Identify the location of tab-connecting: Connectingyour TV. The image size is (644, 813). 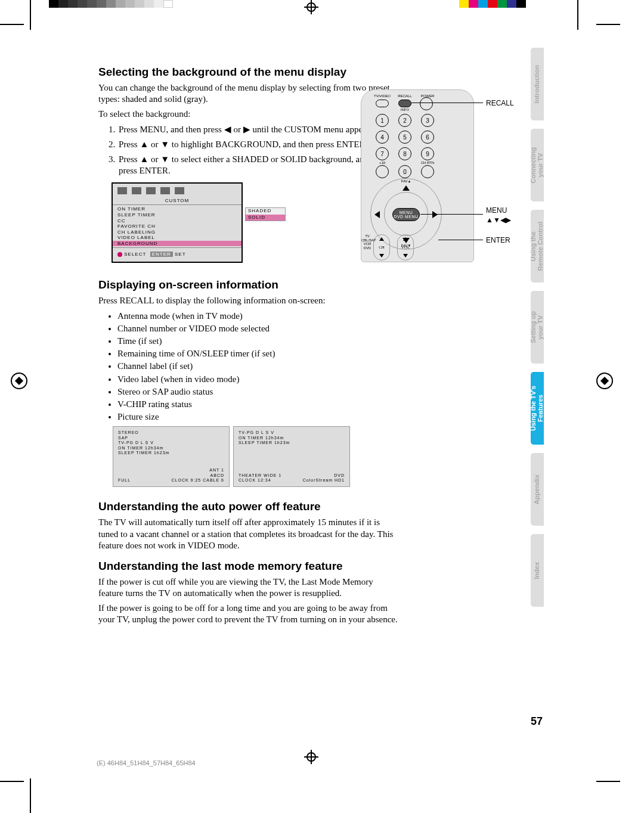
(537, 165).